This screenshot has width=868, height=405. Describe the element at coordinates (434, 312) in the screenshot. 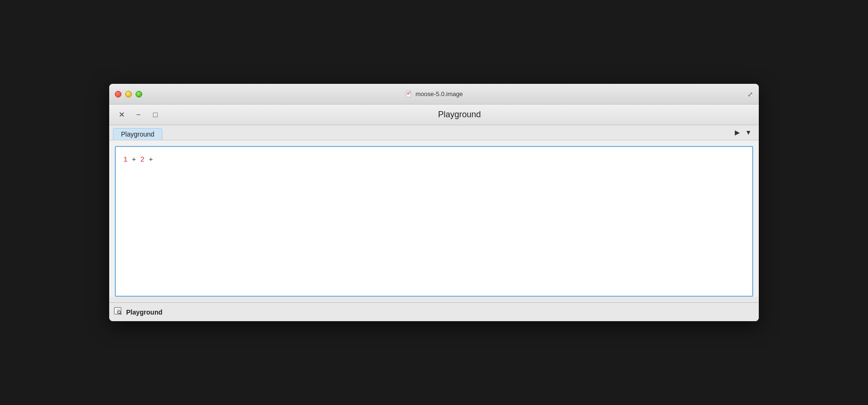

I see `bottombar: Playground` at that location.